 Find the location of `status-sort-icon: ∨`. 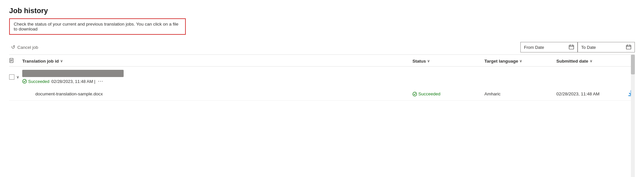

status-sort-icon: ∨ is located at coordinates (428, 61).